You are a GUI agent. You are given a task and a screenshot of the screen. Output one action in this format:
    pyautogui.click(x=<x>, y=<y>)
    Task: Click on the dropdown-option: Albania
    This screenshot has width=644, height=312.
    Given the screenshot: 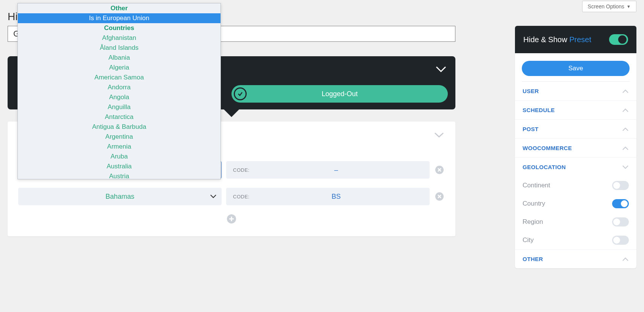 What is the action you would take?
    pyautogui.click(x=119, y=58)
    